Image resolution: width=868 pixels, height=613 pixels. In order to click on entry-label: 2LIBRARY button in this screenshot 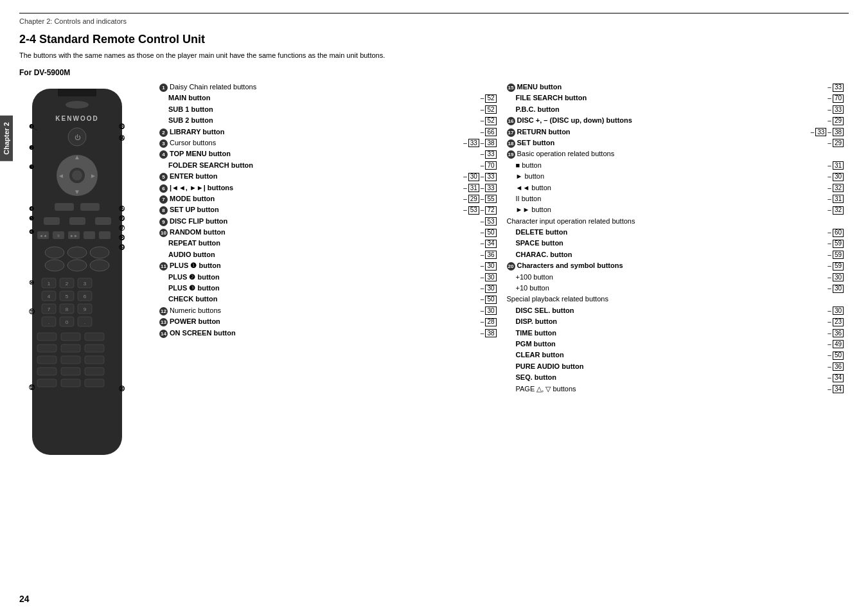, I will do `click(320, 132)`.